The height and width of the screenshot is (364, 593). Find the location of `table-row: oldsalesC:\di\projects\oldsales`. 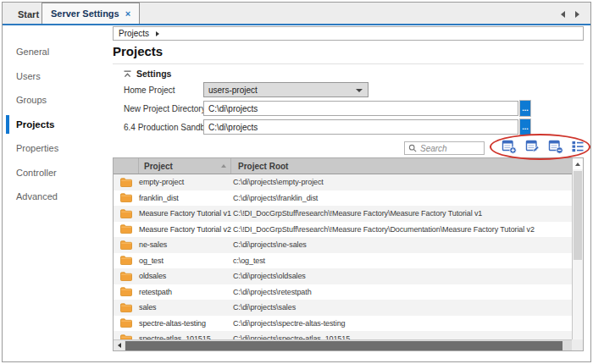

table-row: oldsalesC:\di\projects\oldsales is located at coordinates (342, 276).